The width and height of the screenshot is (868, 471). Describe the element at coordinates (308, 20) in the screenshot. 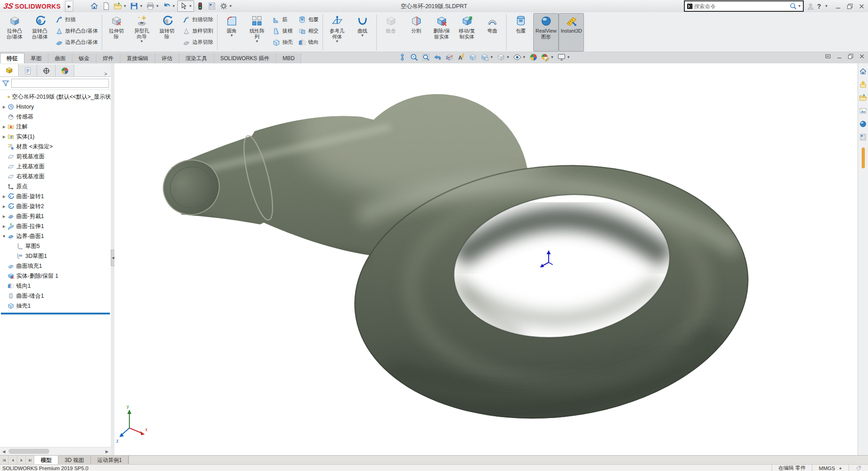

I see `ribbon-wrap-button: 包覆` at that location.